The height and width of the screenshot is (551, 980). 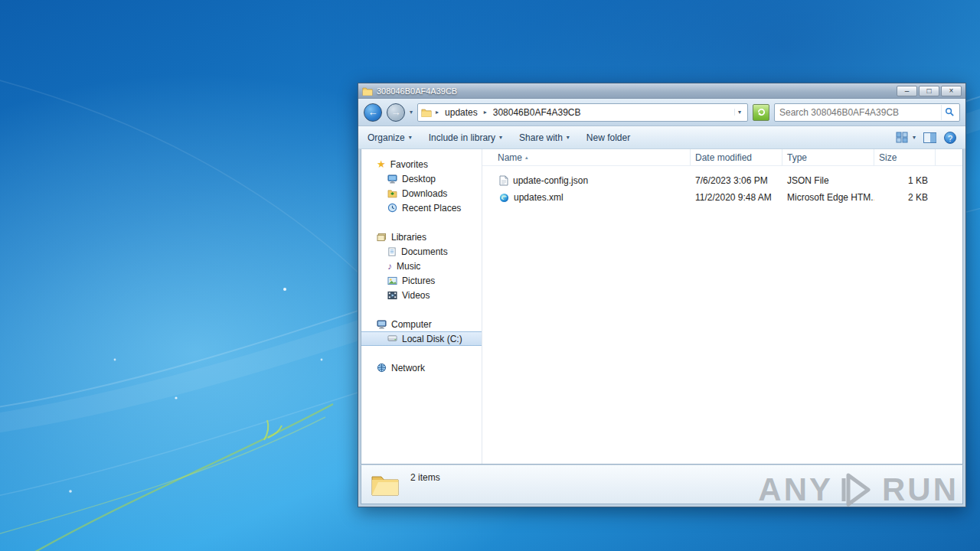 I want to click on views-grid-icon, so click(x=902, y=138).